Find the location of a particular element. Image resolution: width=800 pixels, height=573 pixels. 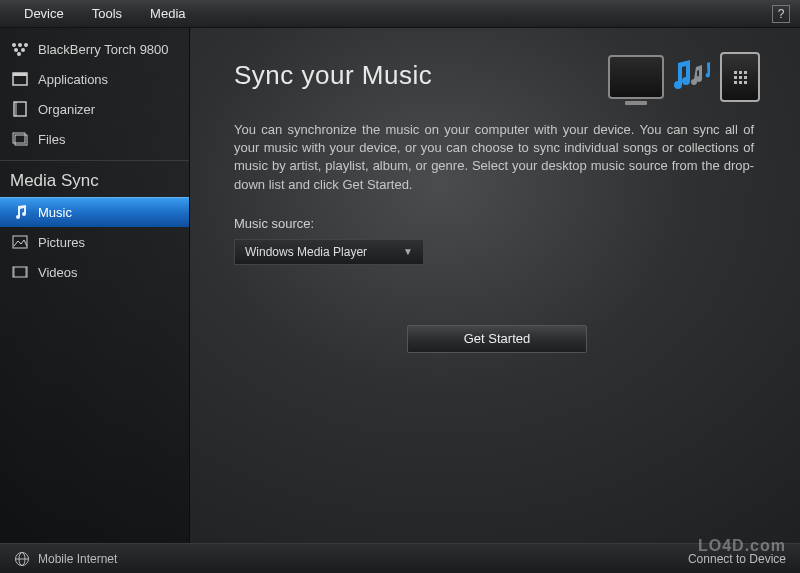

statusbar: Mobile Internet Connect to Device is located at coordinates (400, 558).